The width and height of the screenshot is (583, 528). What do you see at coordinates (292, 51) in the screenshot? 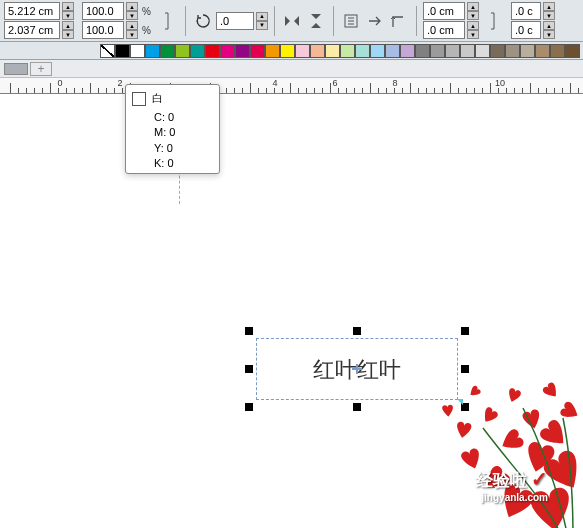
I see `color-palette` at bounding box center [292, 51].